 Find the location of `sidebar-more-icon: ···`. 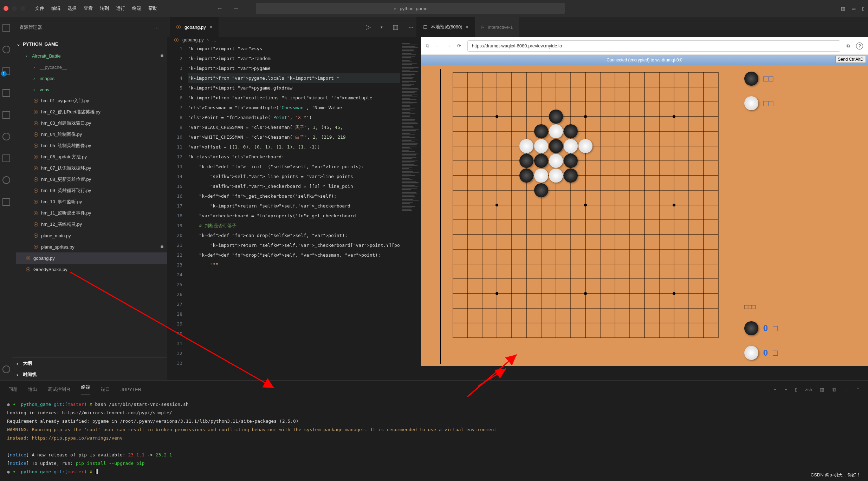

sidebar-more-icon: ··· is located at coordinates (157, 27).